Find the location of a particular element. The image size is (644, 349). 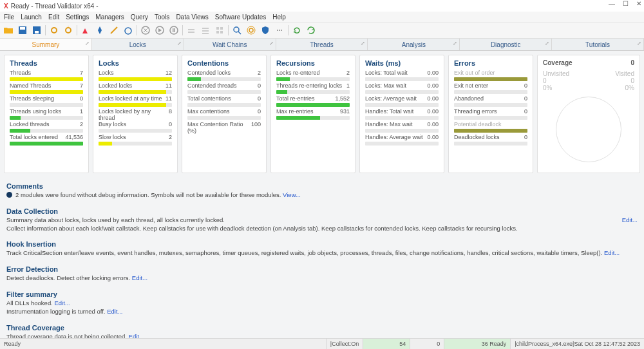

metric-value: 1,552 is located at coordinates (343, 99).